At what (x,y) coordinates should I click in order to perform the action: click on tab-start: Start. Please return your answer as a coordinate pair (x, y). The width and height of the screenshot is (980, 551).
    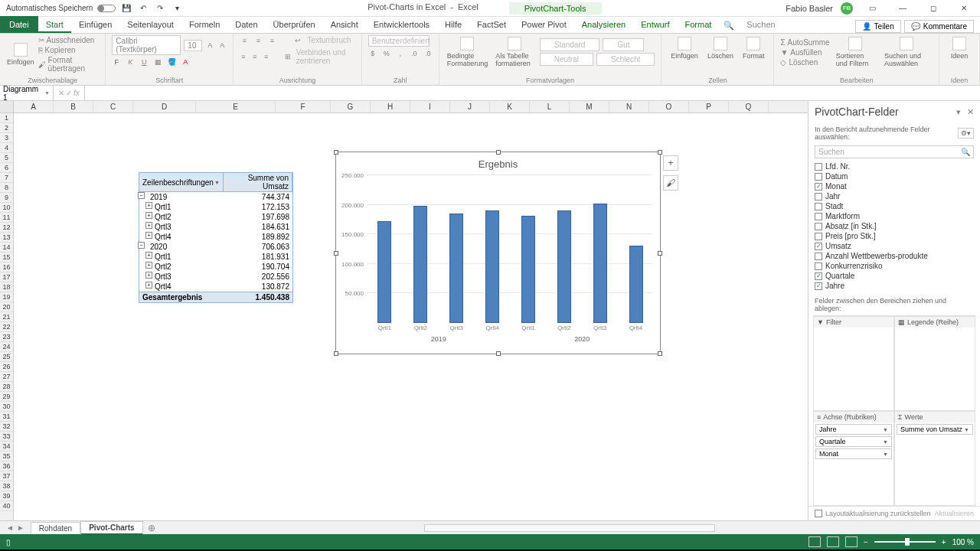
    Looking at the image, I should click on (55, 25).